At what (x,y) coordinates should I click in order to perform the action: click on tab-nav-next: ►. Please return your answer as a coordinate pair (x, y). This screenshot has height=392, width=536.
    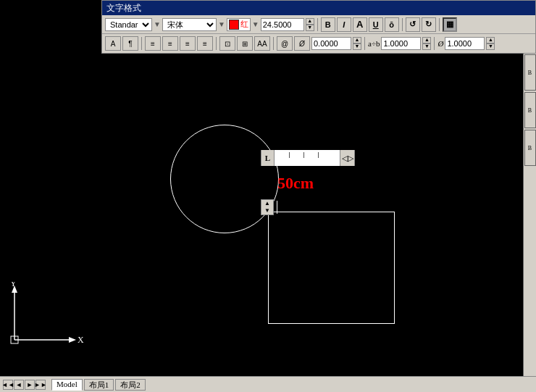
    Looking at the image, I should click on (30, 385).